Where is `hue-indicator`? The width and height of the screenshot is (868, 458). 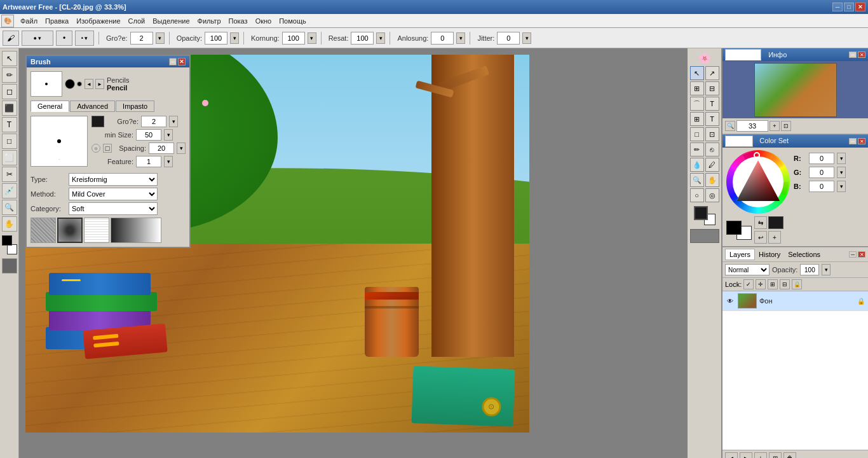 hue-indicator is located at coordinates (771, 163).